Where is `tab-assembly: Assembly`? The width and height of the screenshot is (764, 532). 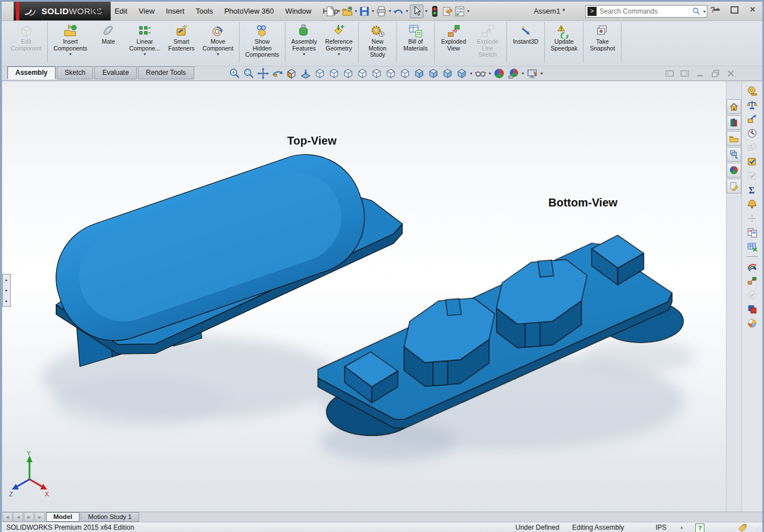
tab-assembly: Assembly is located at coordinates (32, 73).